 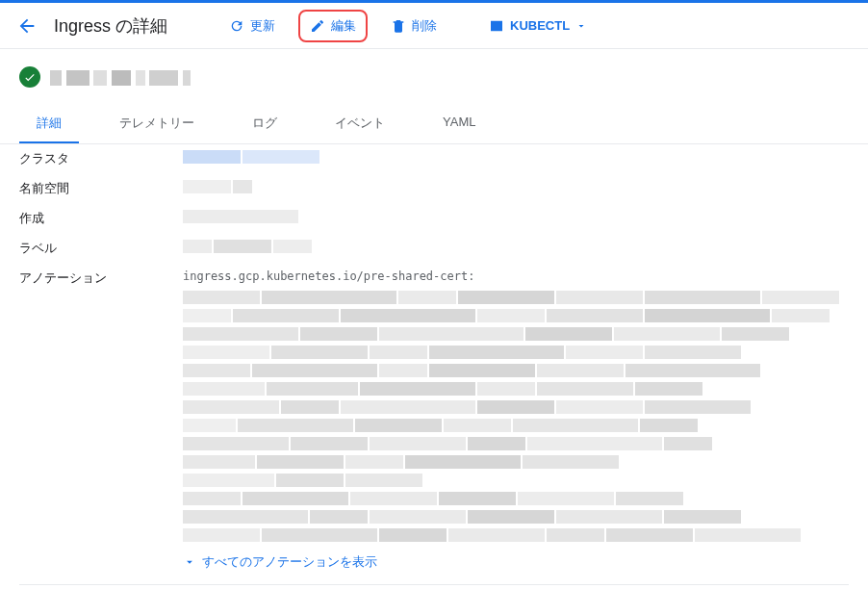 I want to click on terminal-icon, so click(x=497, y=26).